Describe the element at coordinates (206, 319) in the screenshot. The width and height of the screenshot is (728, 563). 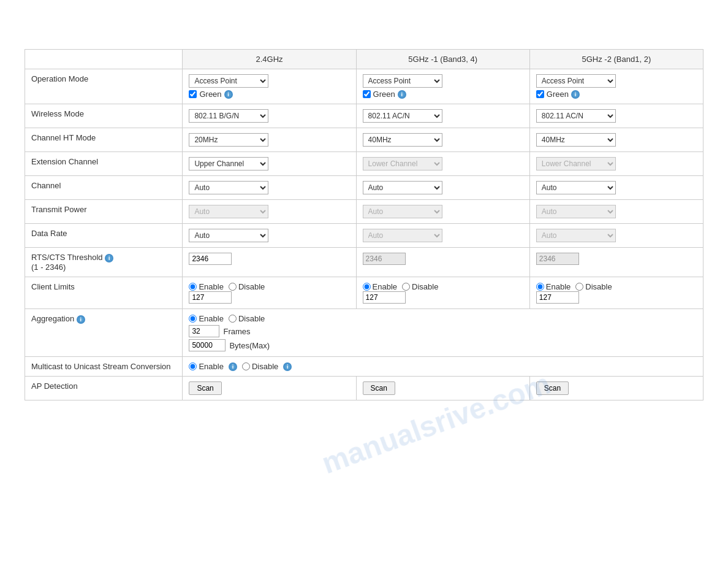
I see `agg-enable-label: Enable` at that location.